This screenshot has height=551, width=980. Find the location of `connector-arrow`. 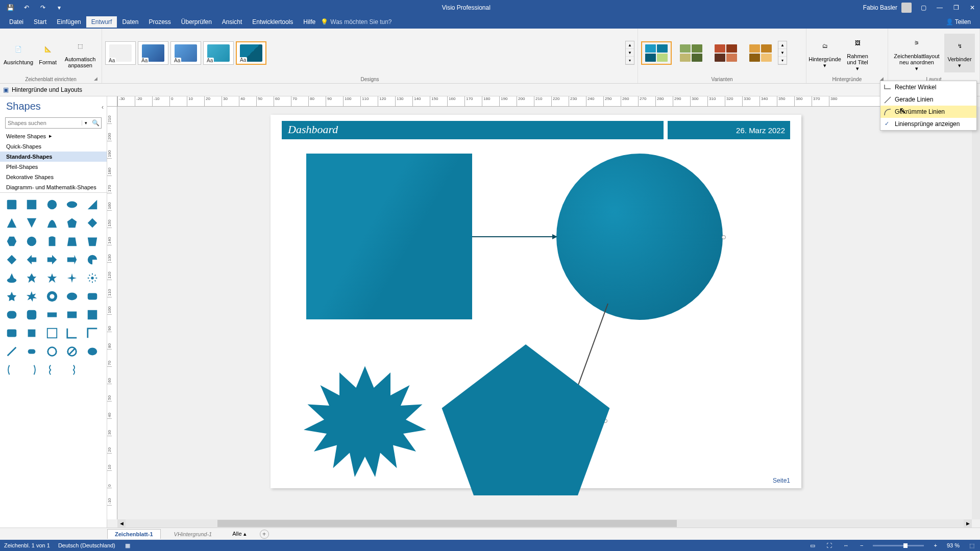

connector-arrow is located at coordinates (514, 237).